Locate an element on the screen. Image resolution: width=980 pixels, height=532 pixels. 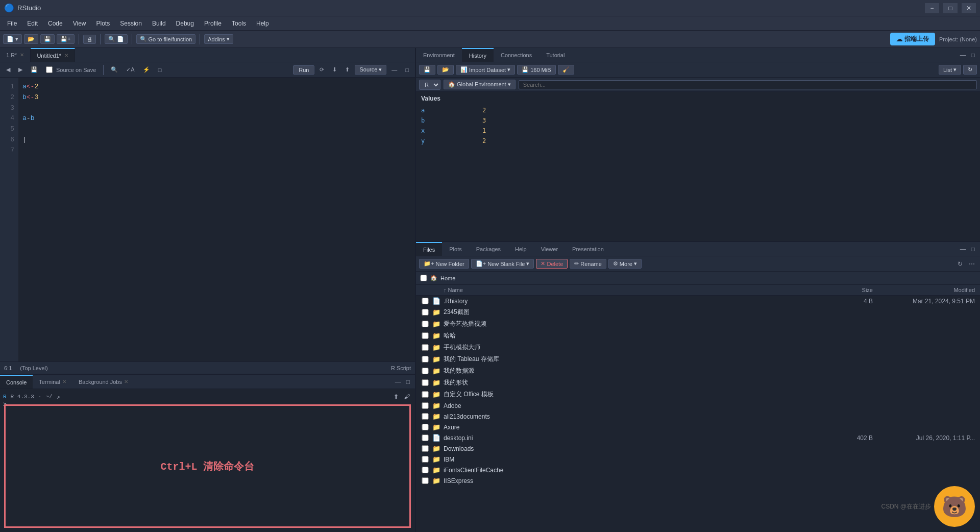
file-row: 📁 IBM is located at coordinates (698, 460).